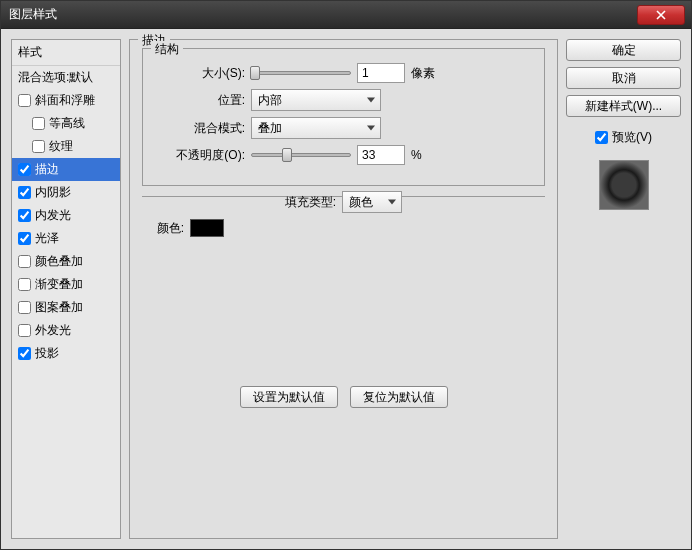 This screenshot has height=550, width=692. What do you see at coordinates (270, 100) in the screenshot?
I see `position-value: 内部` at bounding box center [270, 100].